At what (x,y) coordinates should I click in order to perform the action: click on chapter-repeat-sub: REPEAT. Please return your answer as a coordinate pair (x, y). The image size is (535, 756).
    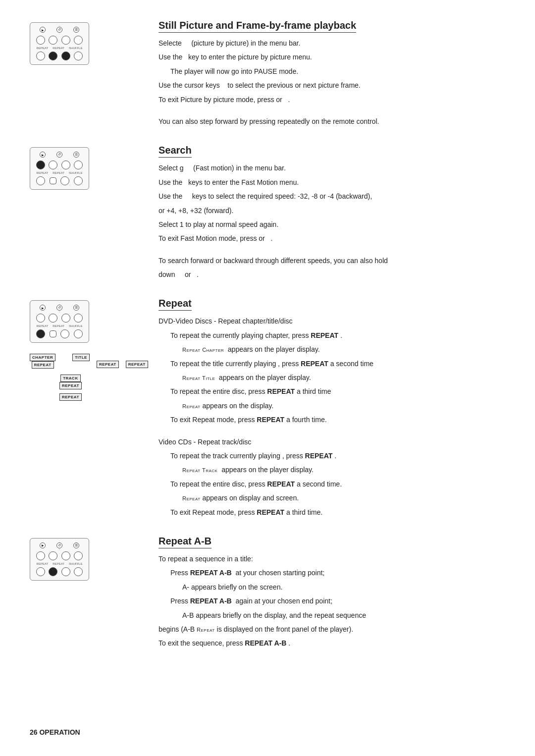
    Looking at the image, I should click on (43, 365).